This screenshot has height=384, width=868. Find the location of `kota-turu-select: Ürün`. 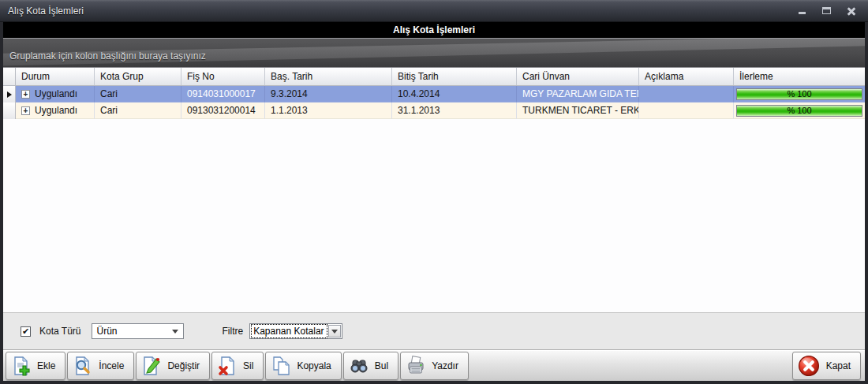

kota-turu-select: Ürün is located at coordinates (137, 331).